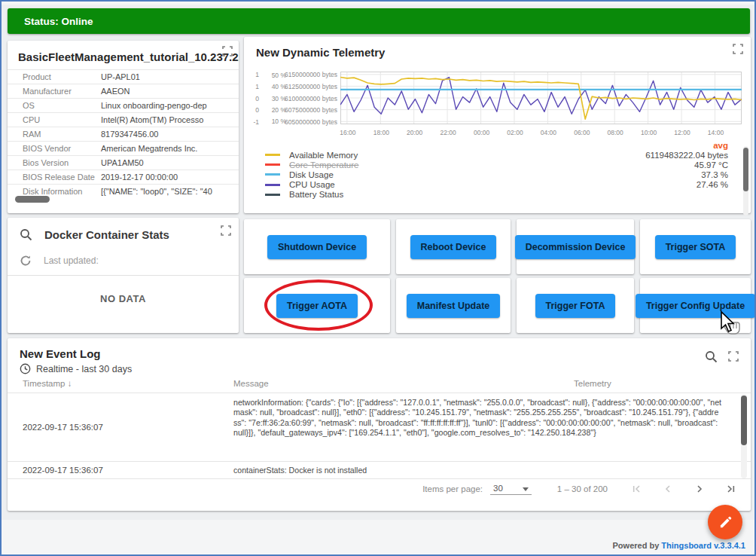  Describe the element at coordinates (53, 163) in the screenshot. I see `device-attr-label: Bios Version` at that location.